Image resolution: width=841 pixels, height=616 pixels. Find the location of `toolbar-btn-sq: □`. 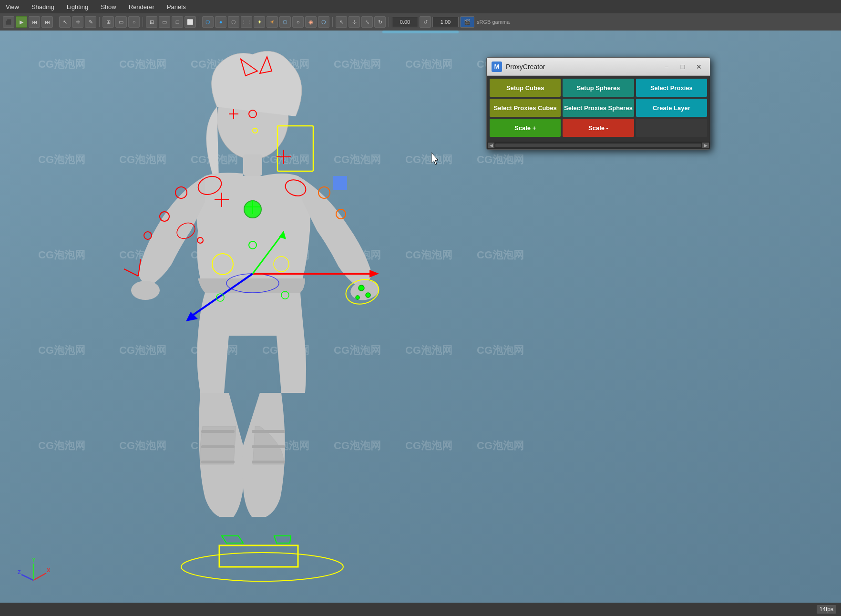

toolbar-btn-sq: □ is located at coordinates (177, 22).